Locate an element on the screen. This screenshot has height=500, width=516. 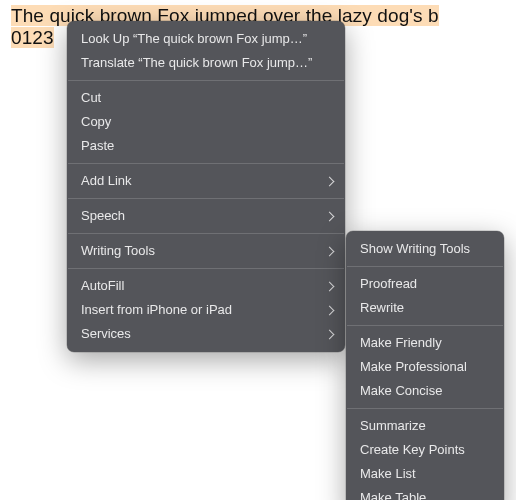
submenu-item-make-professional: Make Professional is located at coordinates (425, 367).